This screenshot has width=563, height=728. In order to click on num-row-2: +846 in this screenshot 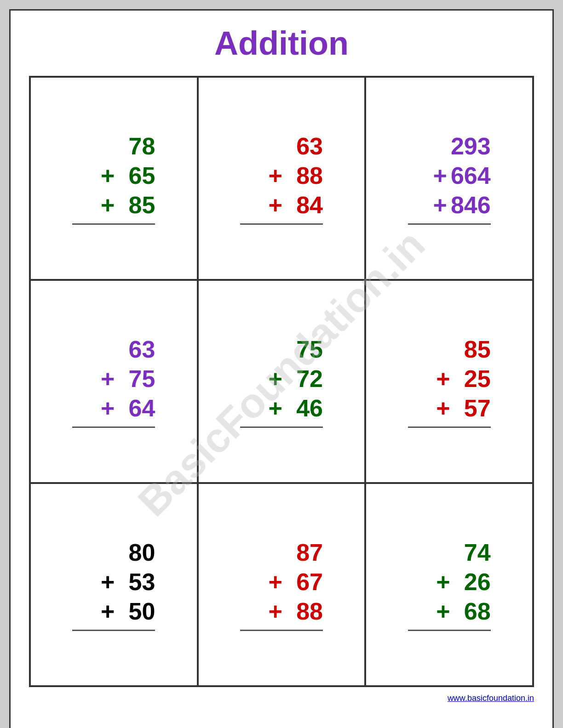, I will do `click(449, 205)`.